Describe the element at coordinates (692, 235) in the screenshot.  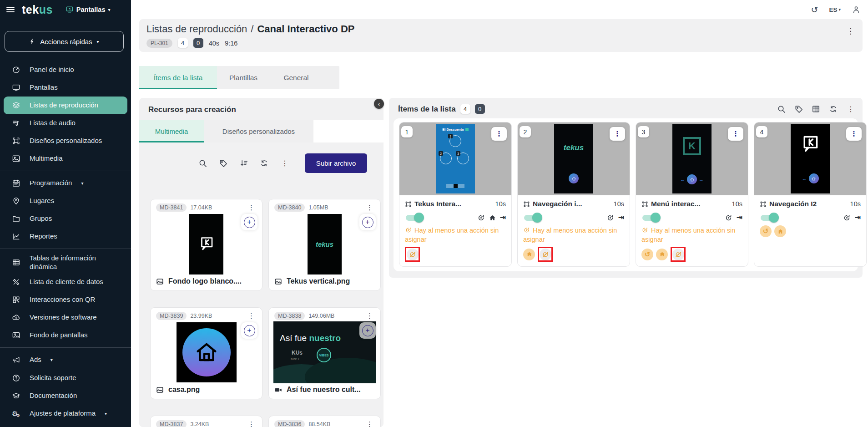
I see `item-warning: Hay al menos una acción sin asignar` at that location.